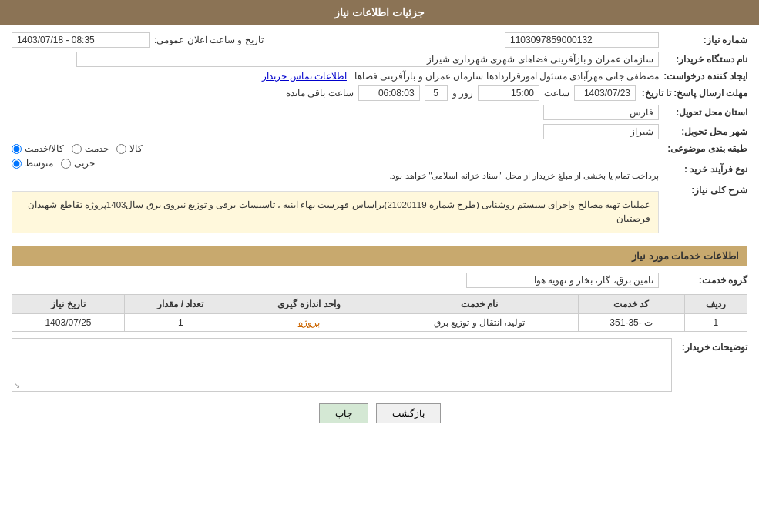 Image resolution: width=759 pixels, height=532 pixels. What do you see at coordinates (78, 163) in the screenshot?
I see `radio-jozi: جزیی` at bounding box center [78, 163].